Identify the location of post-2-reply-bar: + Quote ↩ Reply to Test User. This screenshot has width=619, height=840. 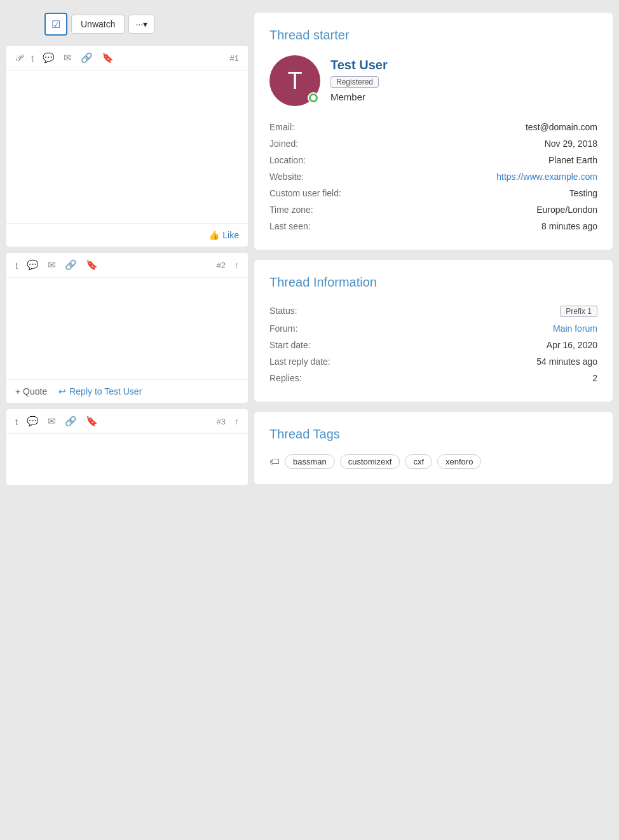
(127, 391).